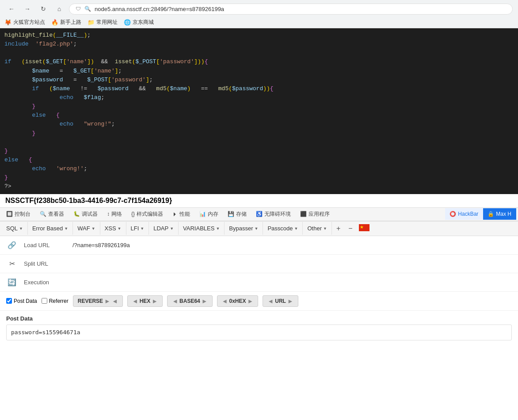 The height and width of the screenshot is (420, 518). I want to click on menu-variables: VARIABLES ▼, so click(202, 228).